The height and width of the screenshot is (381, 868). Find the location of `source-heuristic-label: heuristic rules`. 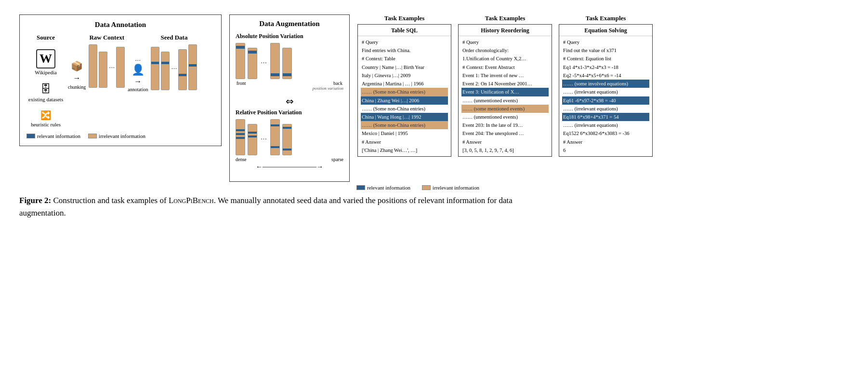

source-heuristic-label: heuristic rules is located at coordinates (46, 124).